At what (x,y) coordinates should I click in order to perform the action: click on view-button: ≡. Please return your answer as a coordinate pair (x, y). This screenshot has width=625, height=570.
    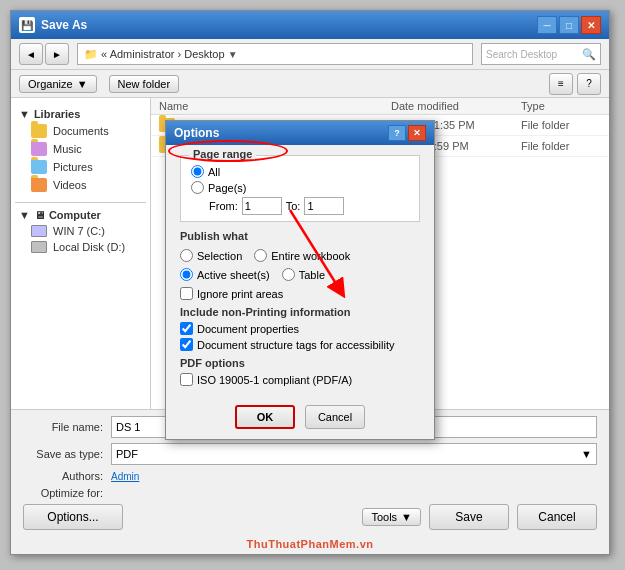
    Looking at the image, I should click on (561, 84).